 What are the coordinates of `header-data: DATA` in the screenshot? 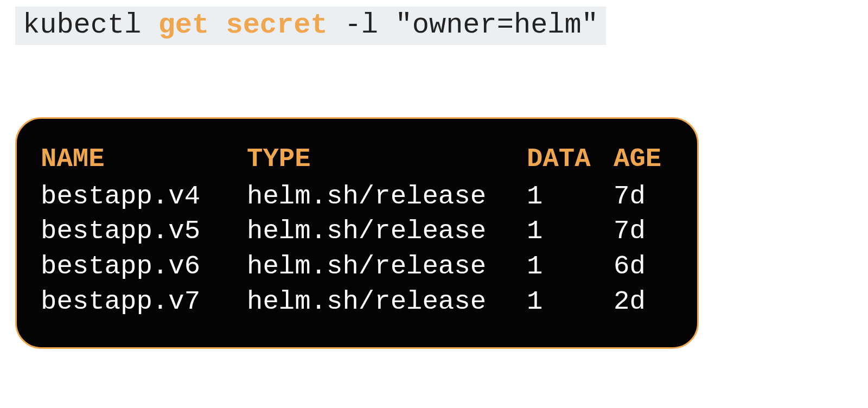 It's located at (570, 161).